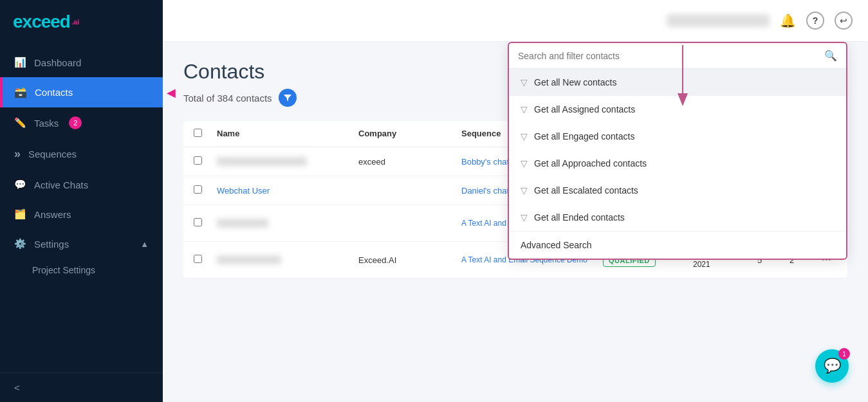  What do you see at coordinates (591, 163) in the screenshot?
I see `filter-approached-label: Get all Approached contacts` at bounding box center [591, 163].